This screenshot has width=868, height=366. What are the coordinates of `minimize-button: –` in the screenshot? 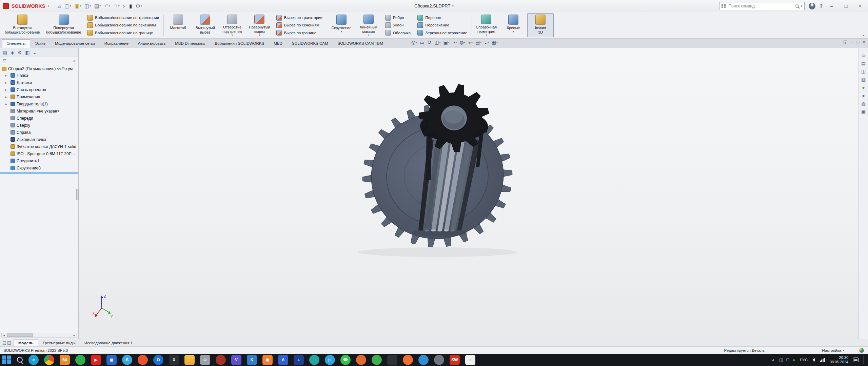 It's located at (832, 6).